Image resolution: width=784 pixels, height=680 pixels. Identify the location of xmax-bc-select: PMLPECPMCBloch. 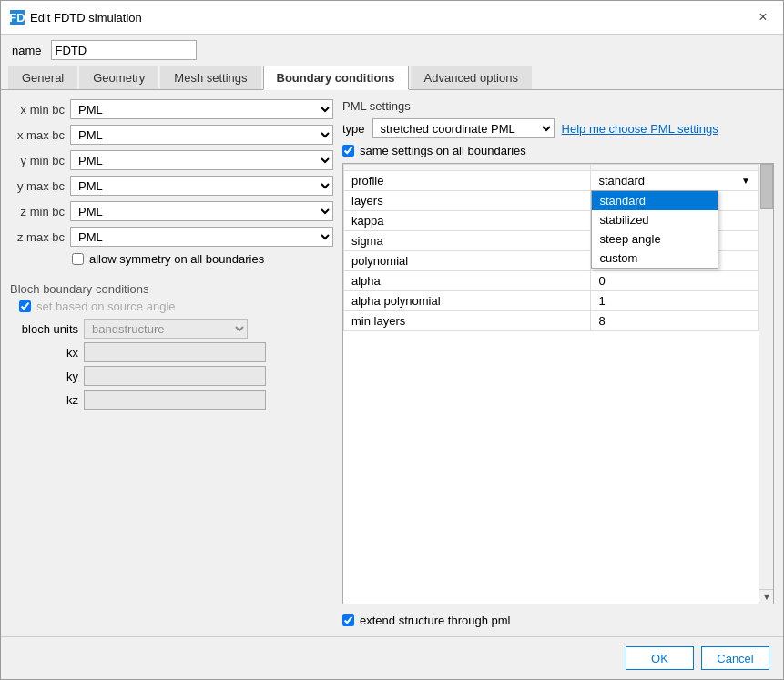
(202, 135).